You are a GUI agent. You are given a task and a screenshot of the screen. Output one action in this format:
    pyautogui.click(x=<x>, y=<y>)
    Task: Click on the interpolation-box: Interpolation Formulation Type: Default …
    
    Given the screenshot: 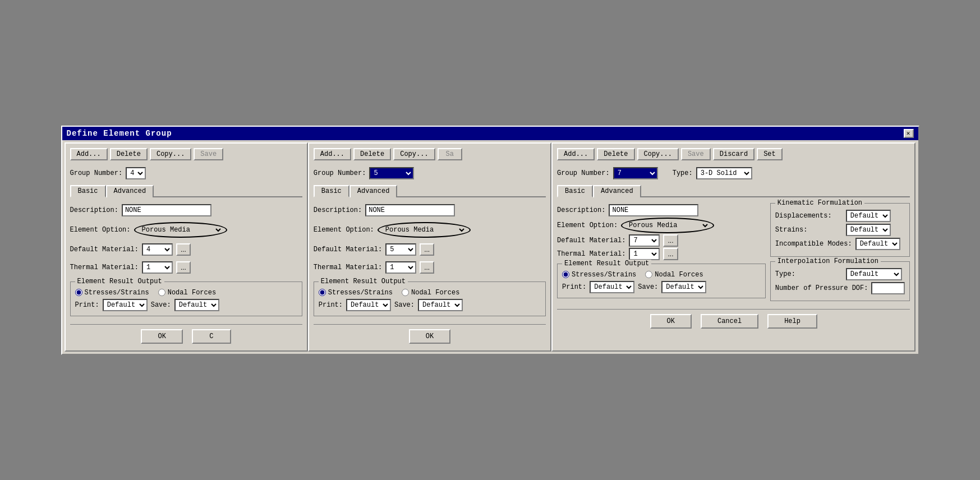 What is the action you would take?
    pyautogui.click(x=840, y=281)
    